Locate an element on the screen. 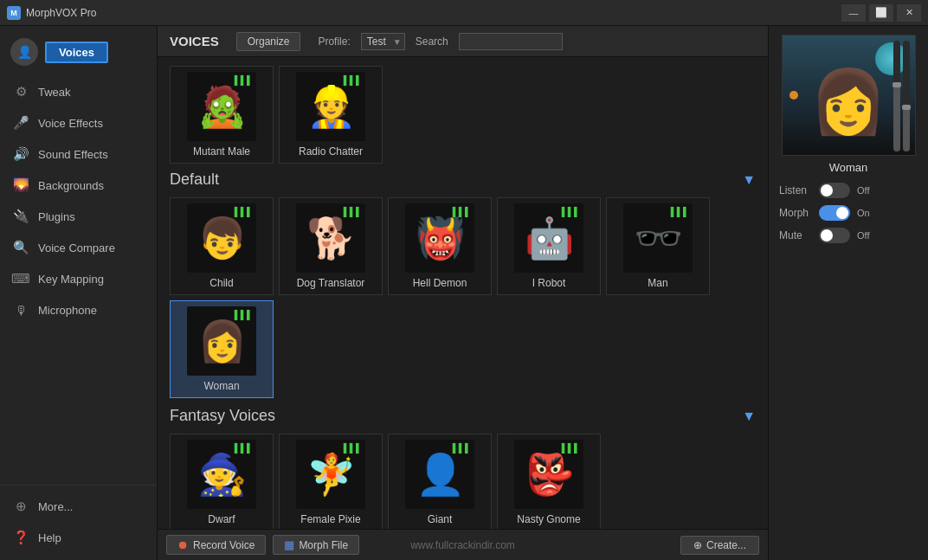  voice-card-img-gnome: 👺 ▌▌▌ is located at coordinates (549, 474).